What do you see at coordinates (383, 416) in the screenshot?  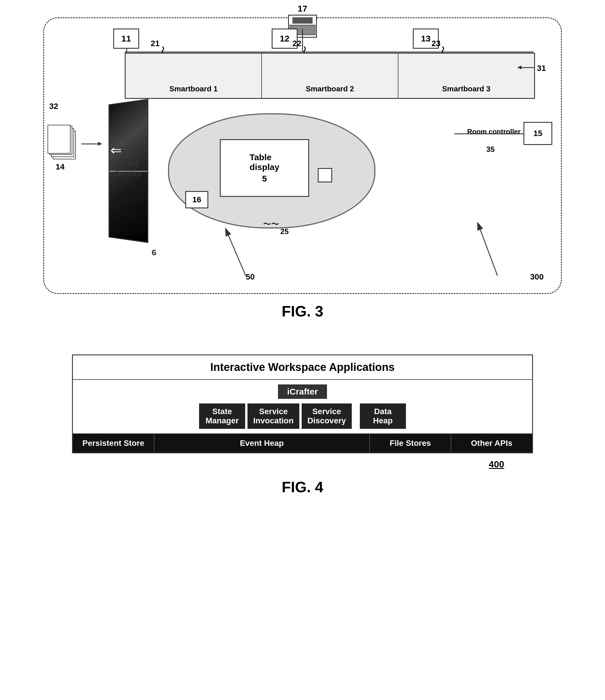 I see `data-heap-box: Data Heap` at bounding box center [383, 416].